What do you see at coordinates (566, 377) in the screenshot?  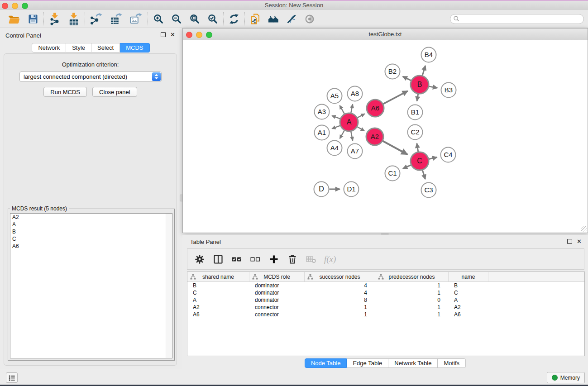 I see `memory-button: Memory` at bounding box center [566, 377].